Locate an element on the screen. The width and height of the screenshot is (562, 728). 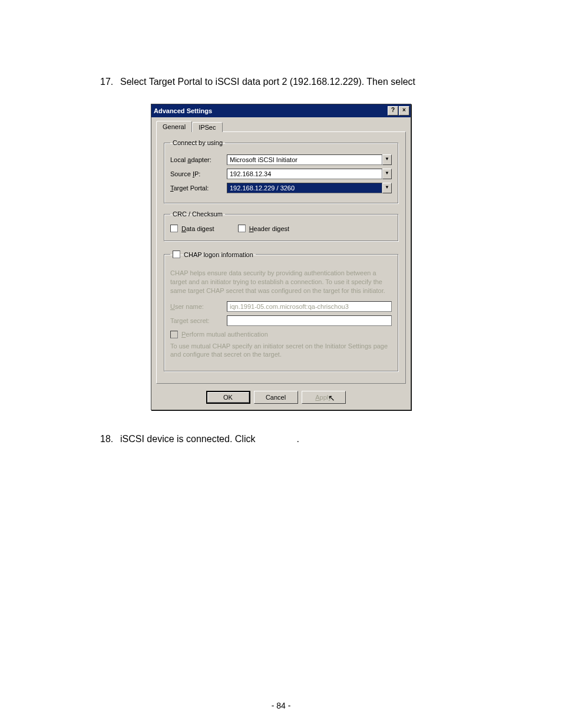
user-name-label: User name: is located at coordinates (199, 307).